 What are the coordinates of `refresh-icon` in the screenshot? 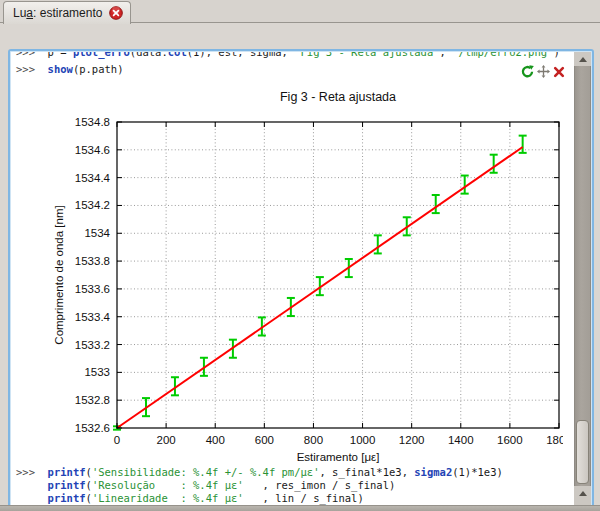 It's located at (528, 72).